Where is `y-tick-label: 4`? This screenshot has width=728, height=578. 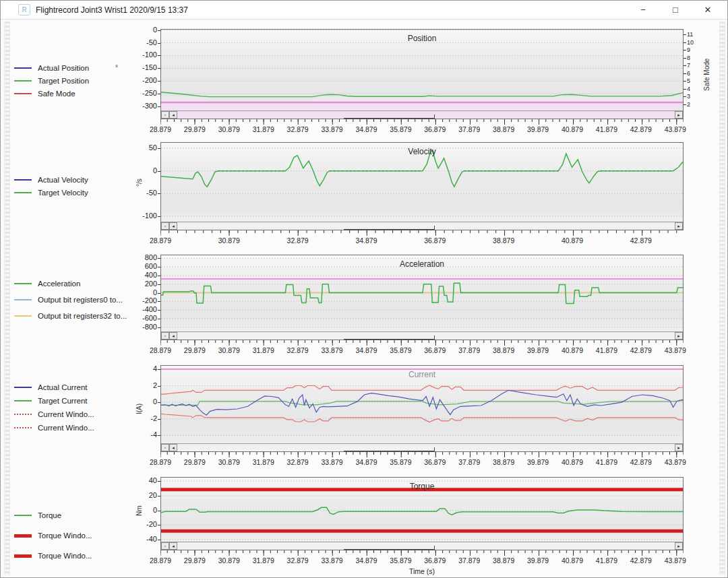 y-tick-label: 4 is located at coordinates (134, 368).